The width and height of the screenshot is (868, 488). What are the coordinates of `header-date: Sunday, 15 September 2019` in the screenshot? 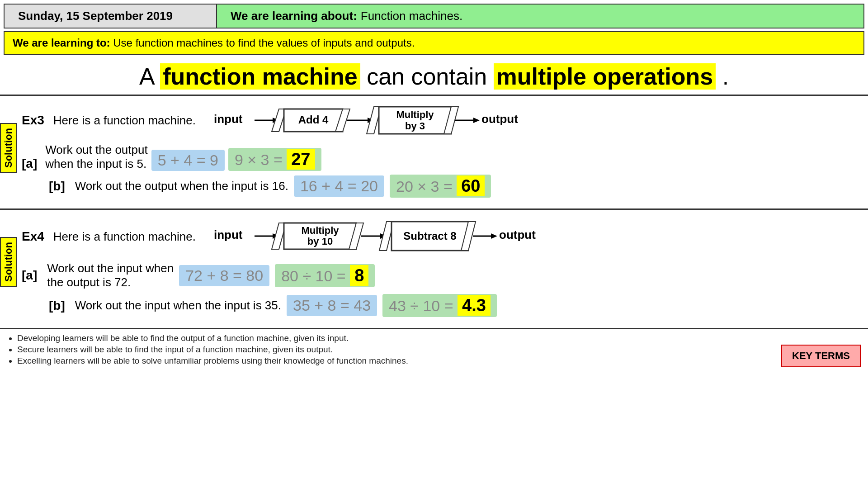 It's located at (111, 16).